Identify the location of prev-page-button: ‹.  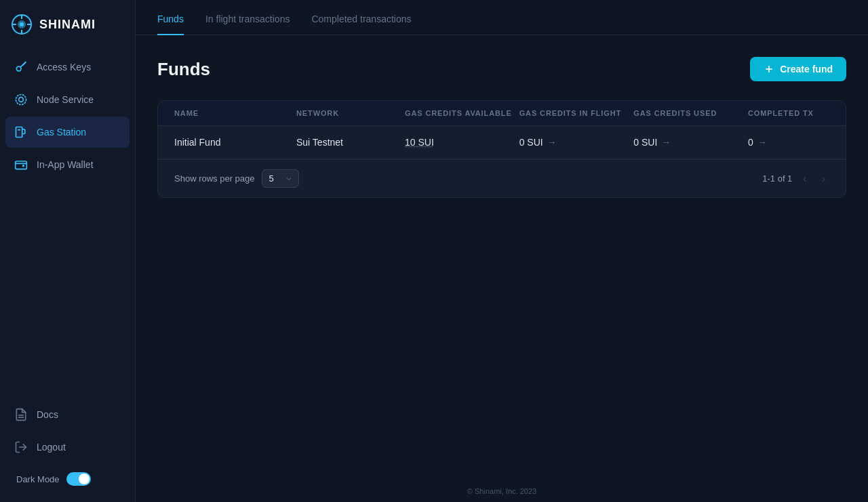
(804, 179).